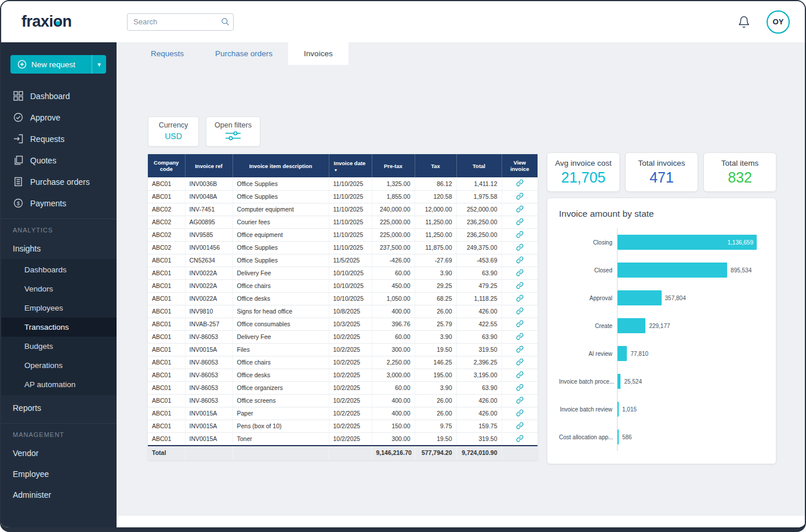 This screenshot has width=806, height=532. Describe the element at coordinates (343, 375) in the screenshot. I see `invoice-row: ABC01INV-86053Office desks10/2/20253,000…` at that location.